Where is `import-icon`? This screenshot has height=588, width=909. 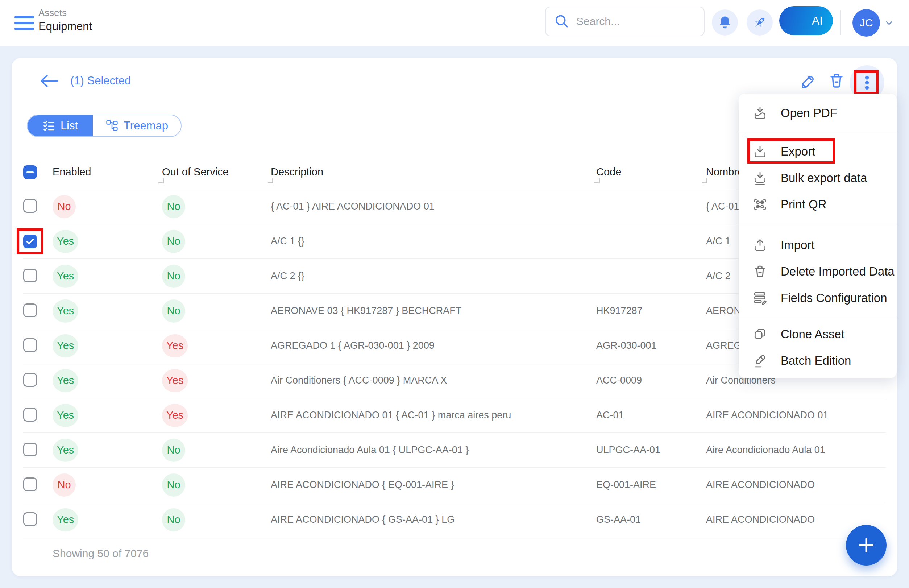
import-icon is located at coordinates (760, 245).